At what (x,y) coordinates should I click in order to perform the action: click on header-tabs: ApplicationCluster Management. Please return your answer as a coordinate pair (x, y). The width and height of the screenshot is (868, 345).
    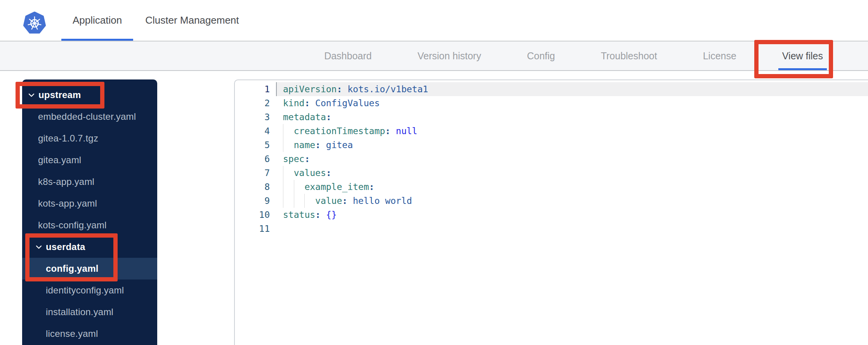
    Looking at the image, I should click on (156, 20).